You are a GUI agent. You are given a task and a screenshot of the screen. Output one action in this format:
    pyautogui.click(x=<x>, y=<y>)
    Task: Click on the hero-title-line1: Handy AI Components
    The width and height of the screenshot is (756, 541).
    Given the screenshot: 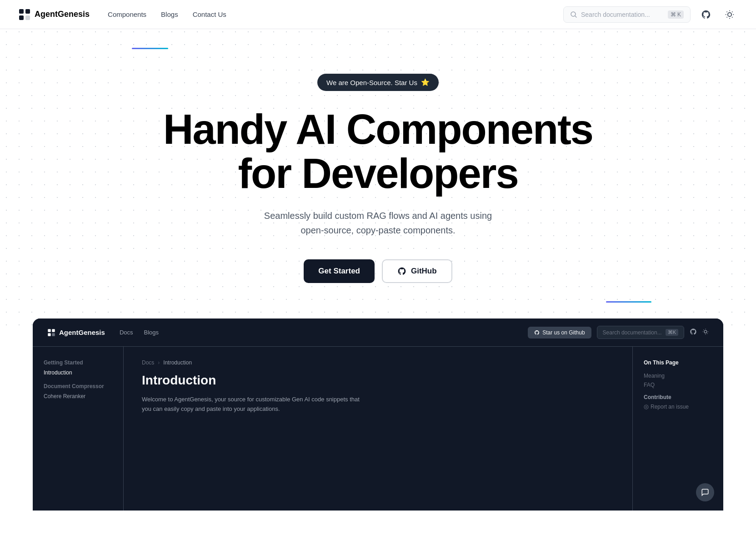 What is the action you would take?
    pyautogui.click(x=378, y=129)
    